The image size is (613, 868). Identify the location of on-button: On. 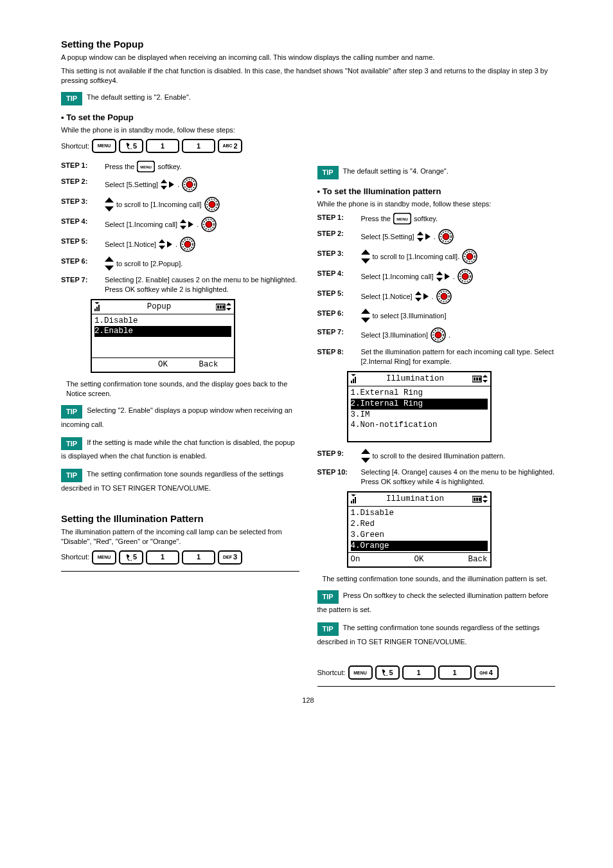
(374, 559).